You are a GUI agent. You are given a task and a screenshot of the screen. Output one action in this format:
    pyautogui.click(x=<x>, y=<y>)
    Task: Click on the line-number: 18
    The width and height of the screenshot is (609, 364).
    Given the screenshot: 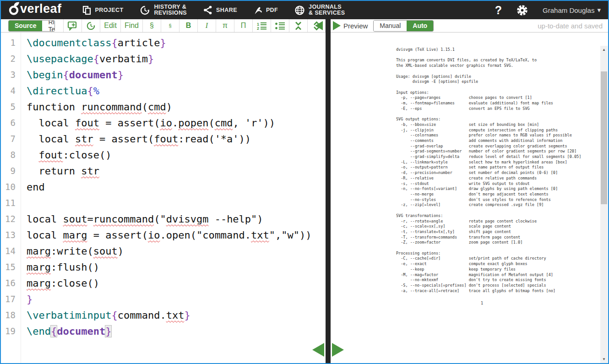 What is the action you would take?
    pyautogui.click(x=11, y=315)
    